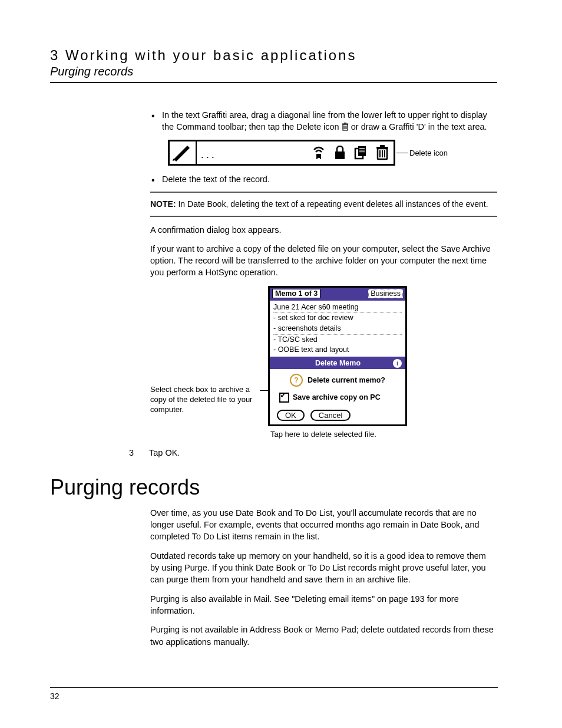  I want to click on toolbar-ellipsis: • • •, so click(254, 153).